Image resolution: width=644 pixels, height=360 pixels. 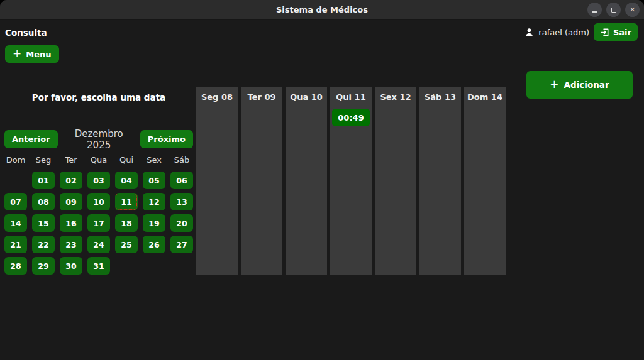 What do you see at coordinates (351, 181) in the screenshot?
I see `week-column: Qui 1100:49` at bounding box center [351, 181].